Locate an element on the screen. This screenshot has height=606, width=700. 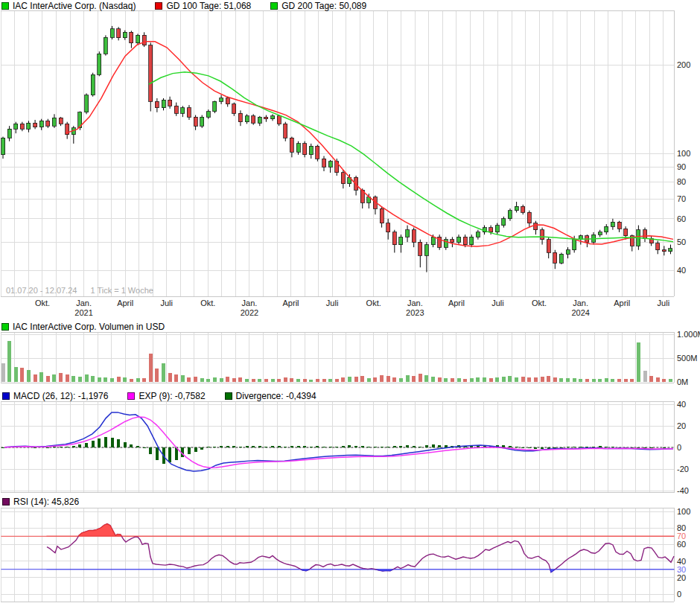
svg-text: 2024 is located at coordinates (580, 313).